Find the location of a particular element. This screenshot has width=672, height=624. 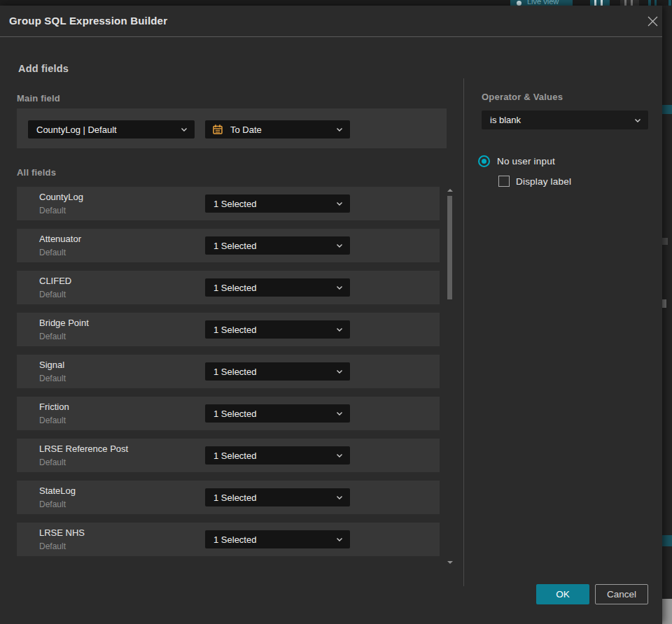

scroll-up-icon is located at coordinates (450, 190).